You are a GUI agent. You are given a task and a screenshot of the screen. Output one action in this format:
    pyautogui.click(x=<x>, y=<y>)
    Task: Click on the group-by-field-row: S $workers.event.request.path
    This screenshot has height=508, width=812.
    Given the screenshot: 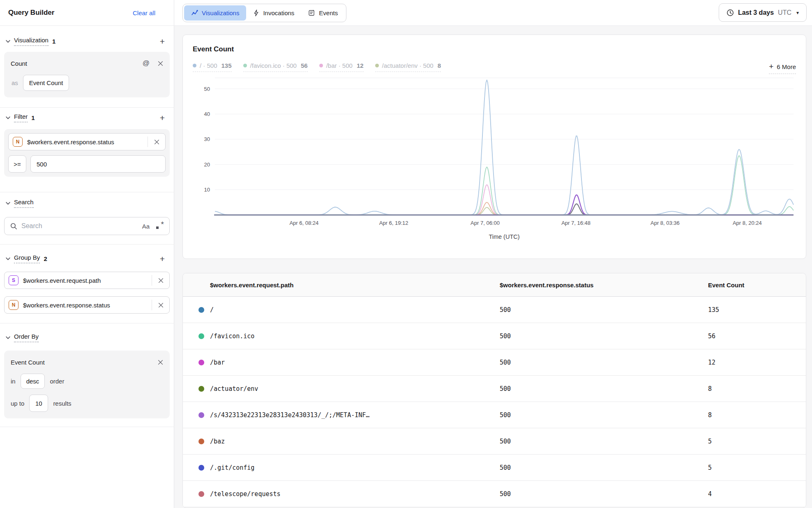 What is the action you would take?
    pyautogui.click(x=87, y=280)
    